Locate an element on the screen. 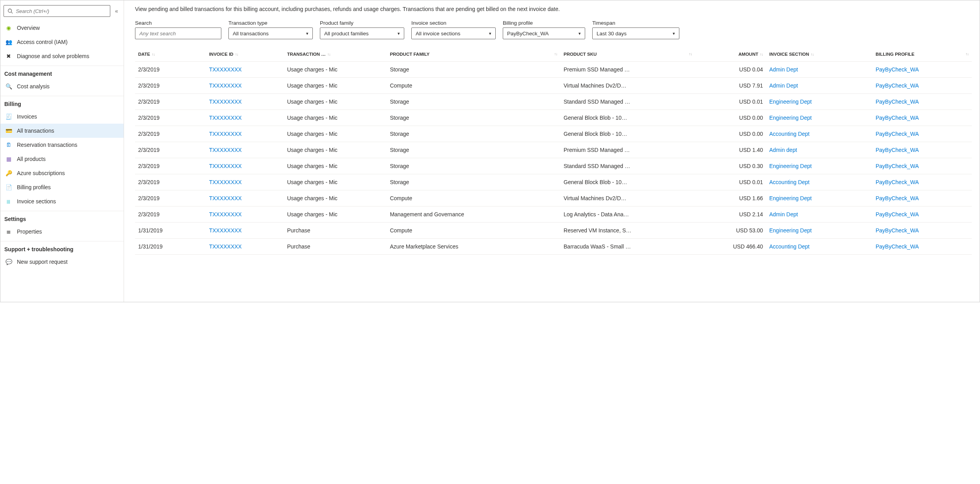 The width and height of the screenshot is (980, 484). filter-search is located at coordinates (178, 33).